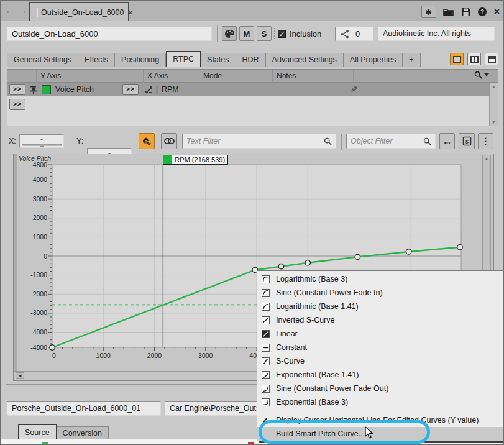 This screenshot has height=445, width=504. What do you see at coordinates (34, 89) in the screenshot?
I see `pin-icon` at bounding box center [34, 89].